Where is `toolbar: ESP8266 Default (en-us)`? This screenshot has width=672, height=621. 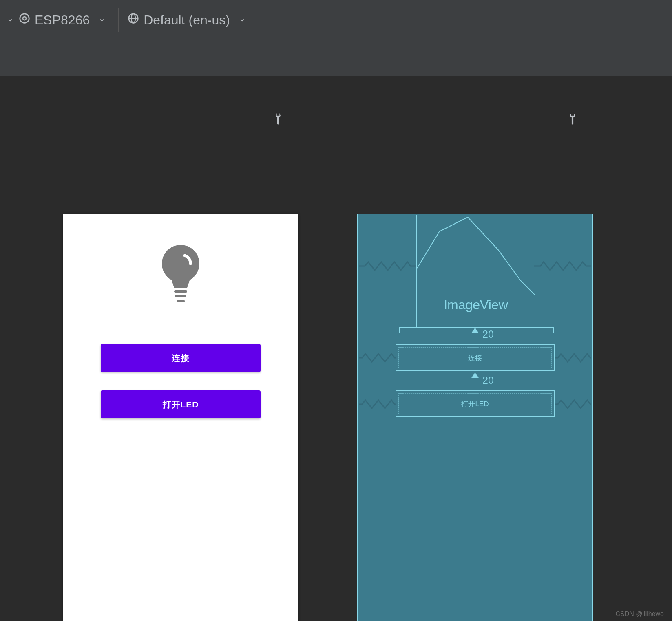 toolbar: ESP8266 Default (en-us) is located at coordinates (336, 20).